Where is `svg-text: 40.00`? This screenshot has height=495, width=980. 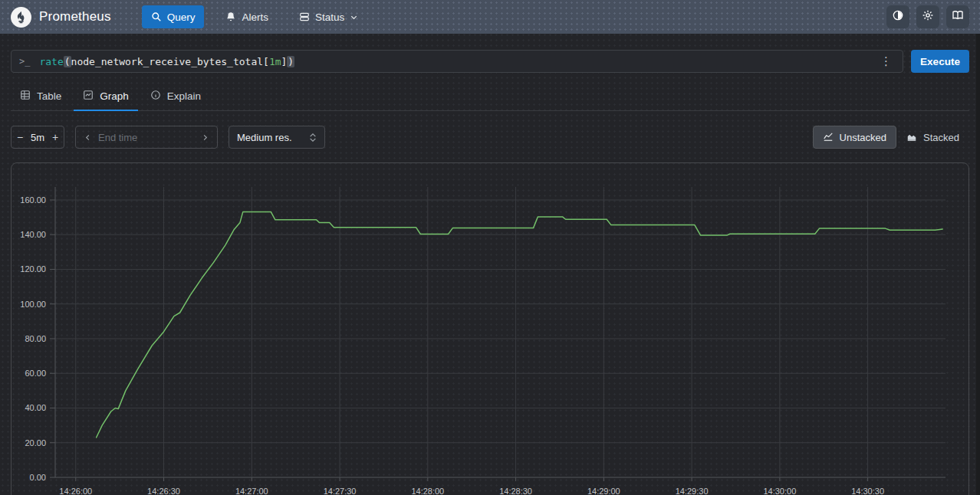
svg-text: 40.00 is located at coordinates (35, 408).